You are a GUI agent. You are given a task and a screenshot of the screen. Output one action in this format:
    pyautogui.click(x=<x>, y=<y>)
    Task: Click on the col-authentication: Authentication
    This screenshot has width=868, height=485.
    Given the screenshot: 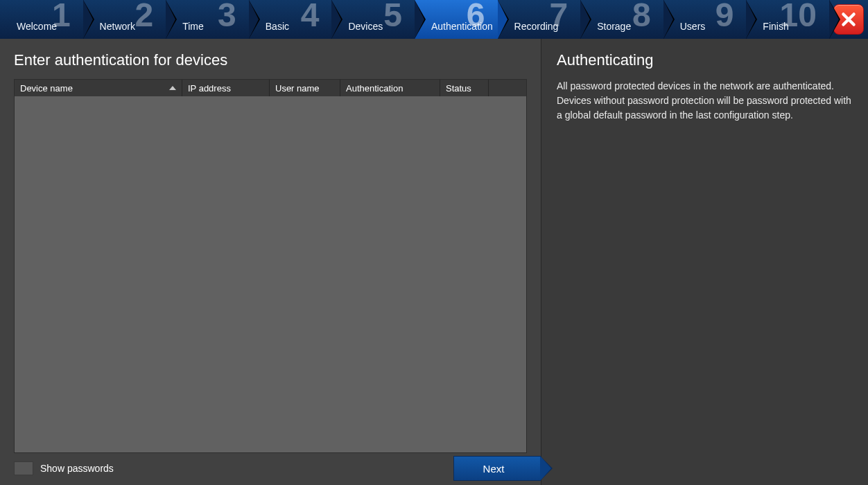 What is the action you would take?
    pyautogui.click(x=390, y=88)
    